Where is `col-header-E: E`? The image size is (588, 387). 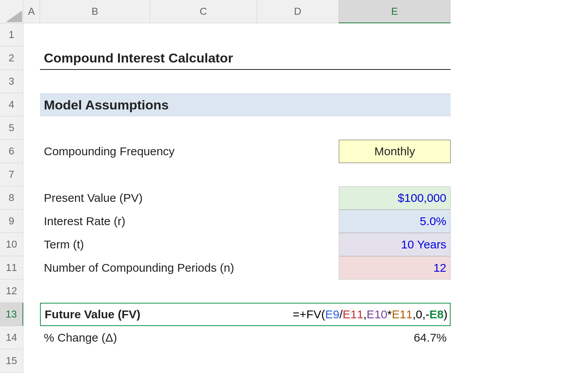 col-header-E: E is located at coordinates (395, 12).